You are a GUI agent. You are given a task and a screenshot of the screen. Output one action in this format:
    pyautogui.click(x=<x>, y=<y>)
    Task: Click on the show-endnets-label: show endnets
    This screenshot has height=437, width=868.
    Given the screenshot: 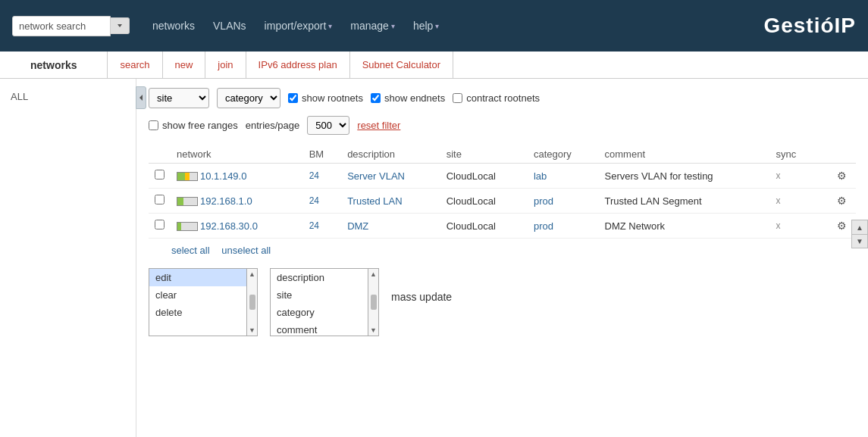 What is the action you would take?
    pyautogui.click(x=408, y=98)
    